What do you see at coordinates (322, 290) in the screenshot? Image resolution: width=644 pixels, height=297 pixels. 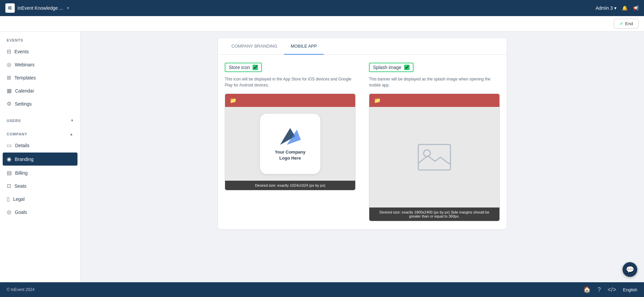 I see `bottom-bar: © InEvent 2024 🏠 ? </> English` at bounding box center [322, 290].